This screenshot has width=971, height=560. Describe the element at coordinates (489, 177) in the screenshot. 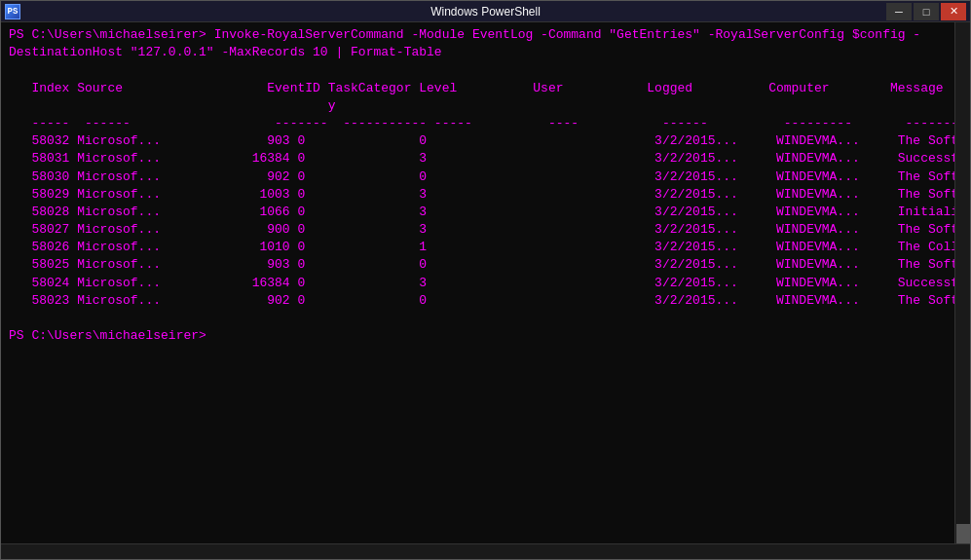

I see `table-row: 58030 Microsof... 902 0 0 3/2/2015... WI…` at that location.